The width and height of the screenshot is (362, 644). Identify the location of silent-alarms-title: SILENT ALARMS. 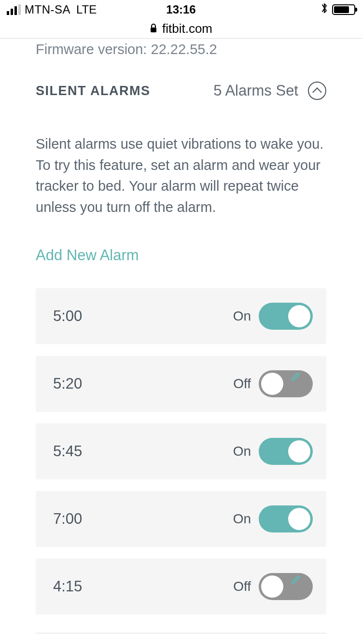
(93, 91).